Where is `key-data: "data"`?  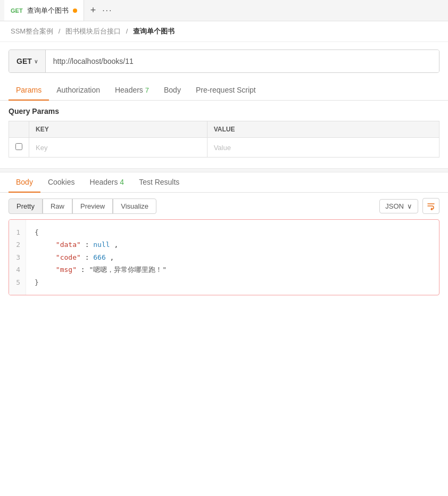 key-data: "data" is located at coordinates (68, 245).